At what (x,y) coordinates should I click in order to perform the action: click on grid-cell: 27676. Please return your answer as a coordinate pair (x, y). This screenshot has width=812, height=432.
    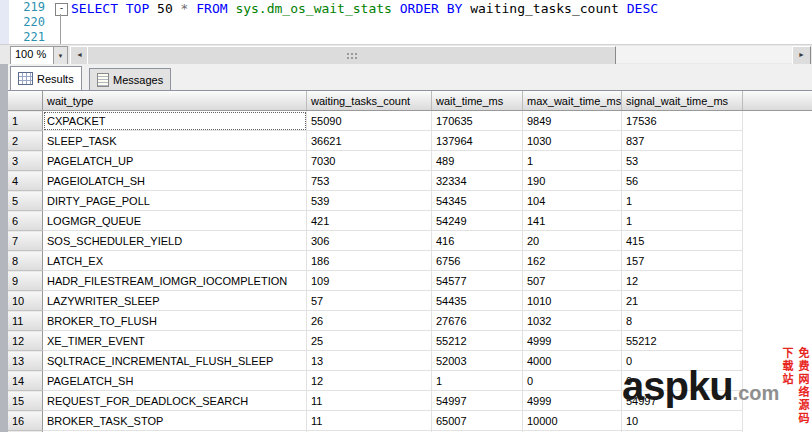
    Looking at the image, I should click on (478, 321).